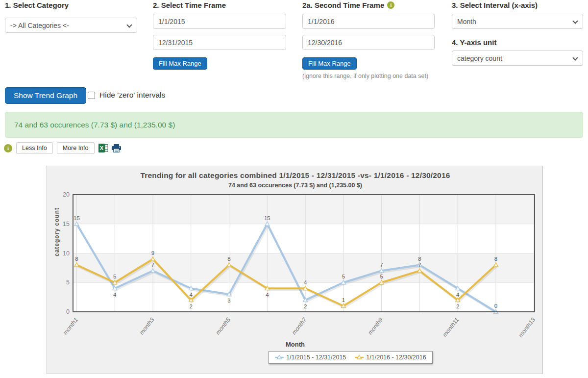 Image resolution: width=588 pixels, height=378 pixels. Describe the element at coordinates (294, 125) in the screenshot. I see `summary-alert: 74 and 63 occurences (7.73 $) and (1,235…` at that location.